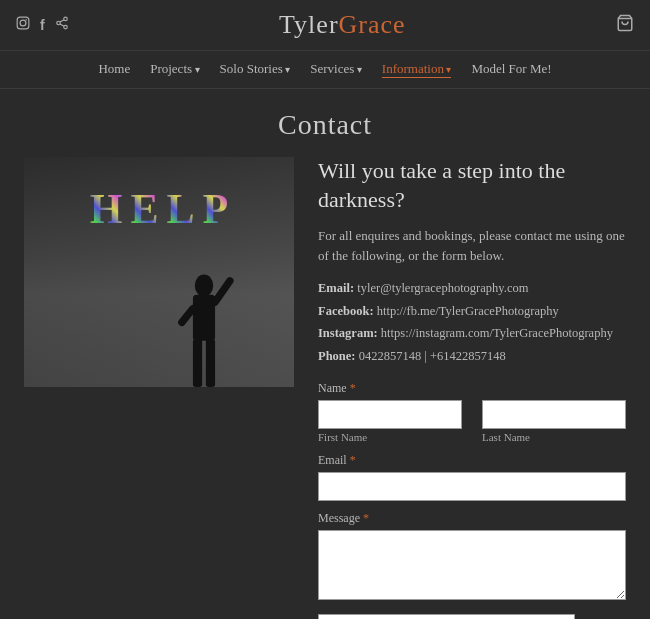 The image size is (650, 619). I want to click on contact-intro: For all enquires and bookings, please co…, so click(472, 246).